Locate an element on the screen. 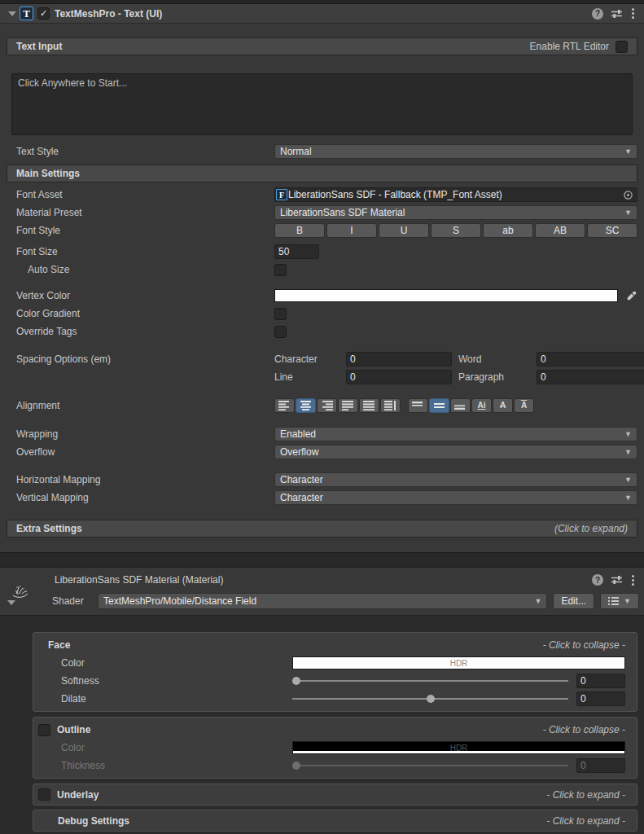  main-settings-header: Main Settings is located at coordinates (48, 173).